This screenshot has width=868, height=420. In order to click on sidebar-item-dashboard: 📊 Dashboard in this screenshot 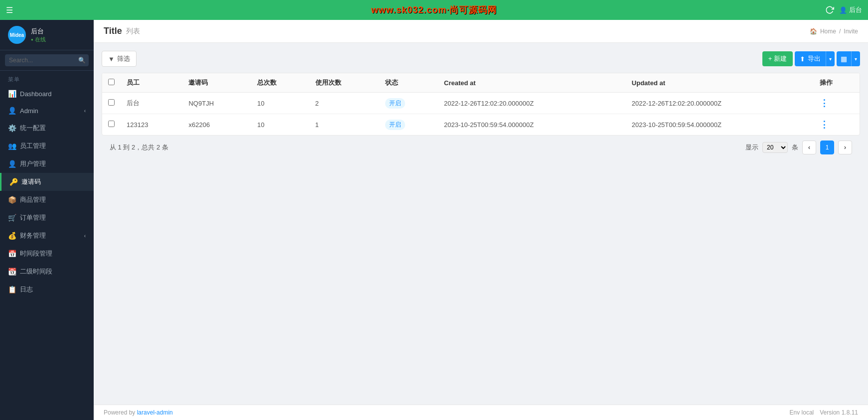, I will do `click(47, 94)`.